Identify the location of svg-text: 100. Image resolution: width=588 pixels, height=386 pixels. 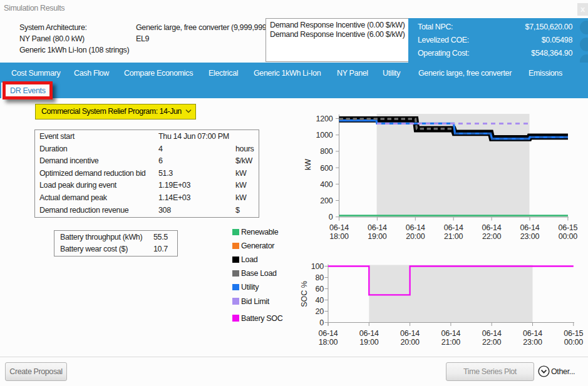
(318, 267).